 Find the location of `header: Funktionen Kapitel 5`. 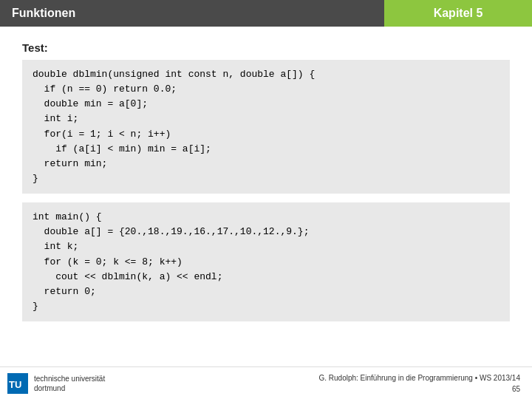

header: Funktionen Kapitel 5 is located at coordinates (266, 13).